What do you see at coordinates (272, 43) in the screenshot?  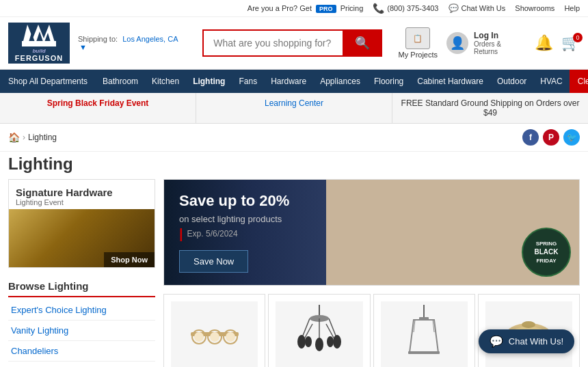 I see `search-input` at bounding box center [272, 43].